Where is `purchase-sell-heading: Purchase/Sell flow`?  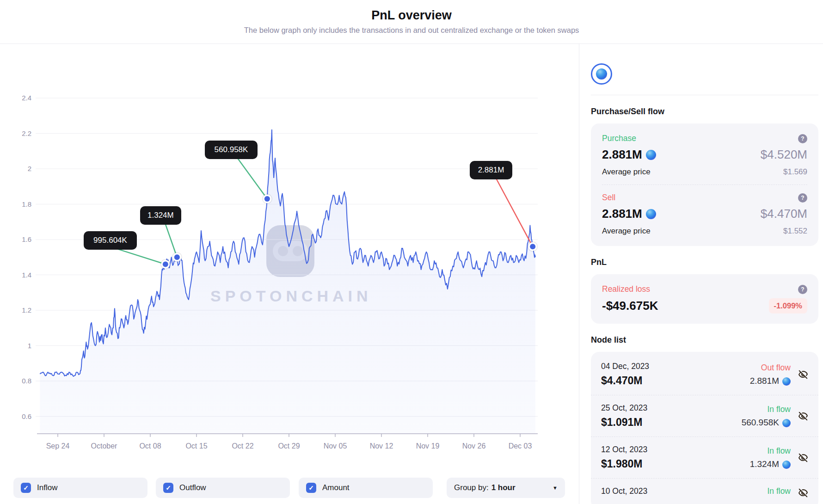 purchase-sell-heading: Purchase/Sell flow is located at coordinates (705, 112).